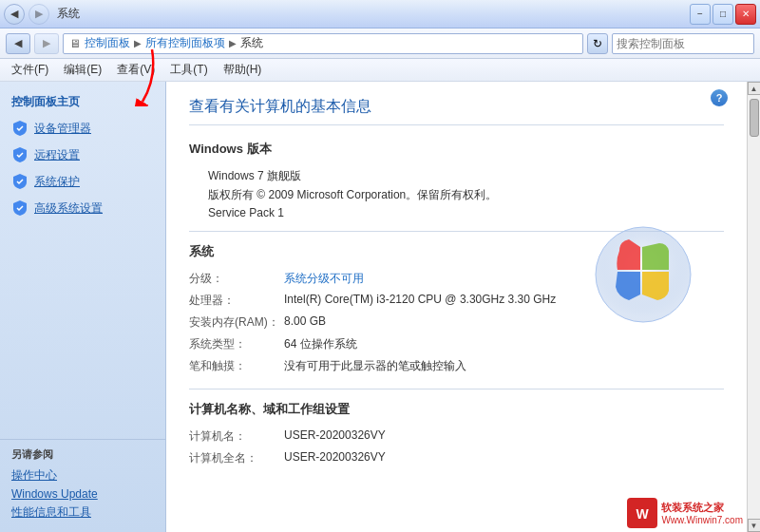 This screenshot has width=760, height=532. Describe the element at coordinates (83, 454) in the screenshot. I see `sidebar-also-see-title: 另请参阅` at that location.